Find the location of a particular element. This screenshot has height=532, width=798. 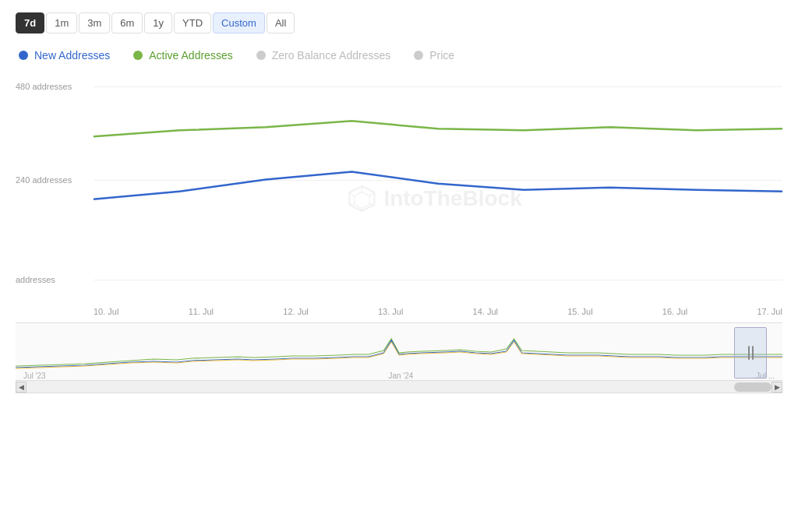

time-btn-1m: 1m is located at coordinates (62, 23).